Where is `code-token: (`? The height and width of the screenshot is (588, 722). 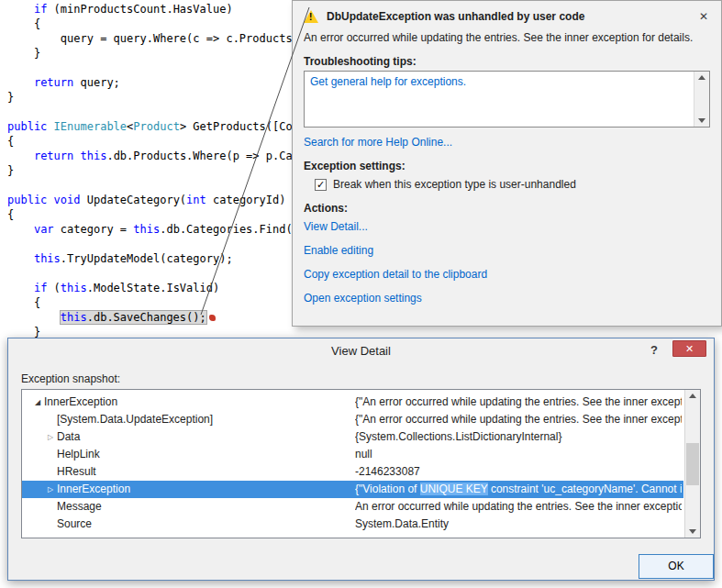 code-token: ( is located at coordinates (53, 288).